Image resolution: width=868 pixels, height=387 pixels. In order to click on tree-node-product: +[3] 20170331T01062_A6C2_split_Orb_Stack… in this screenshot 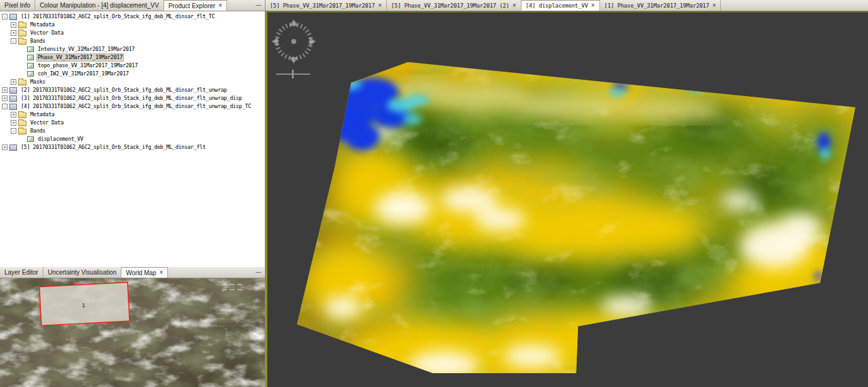, I will do `click(132, 98)`.